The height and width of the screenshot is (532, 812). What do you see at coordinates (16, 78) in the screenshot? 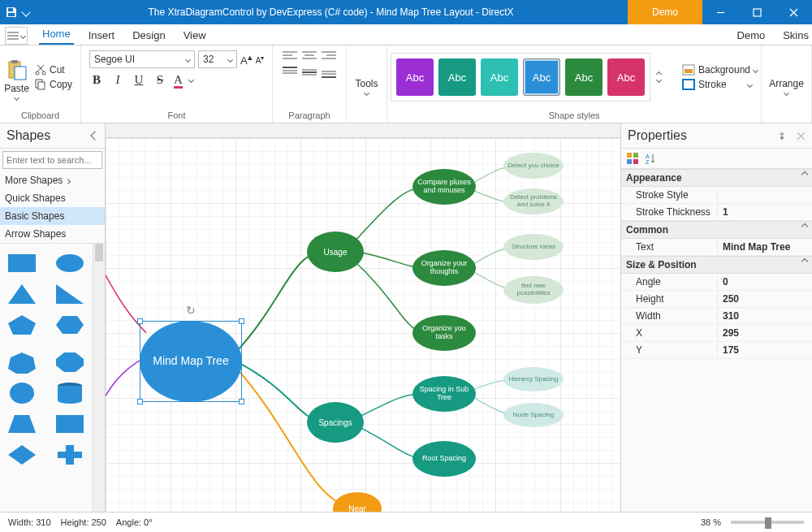
I see `paste-button: Paste` at bounding box center [16, 78].